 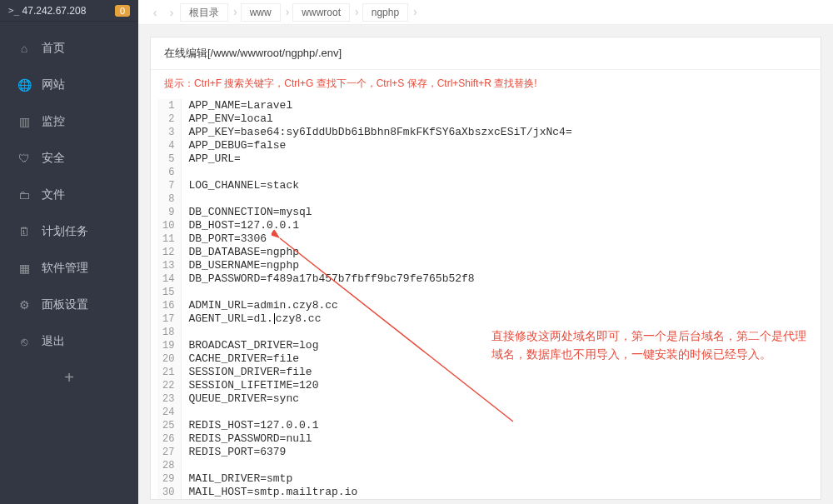 I want to click on code-line: APP_ENV=local, so click(x=505, y=119).